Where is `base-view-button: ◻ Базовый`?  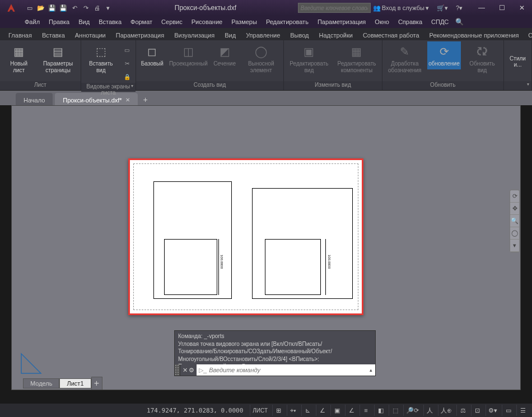
base-view-button: ◻ Базовый is located at coordinates (152, 55).